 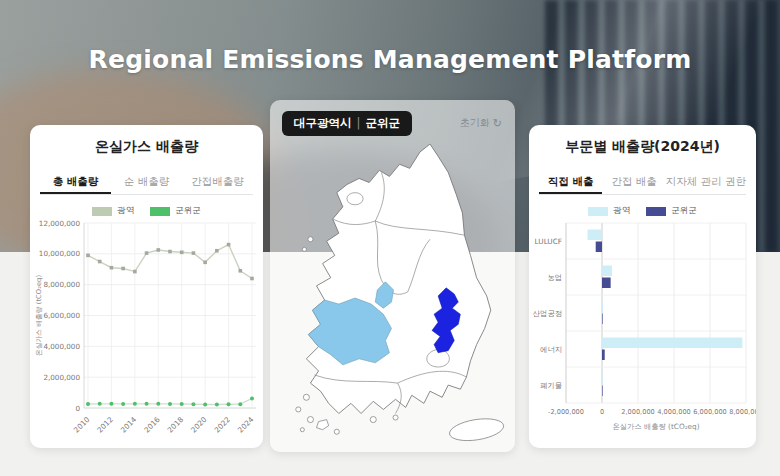 I want to click on reset-label: 초기화, so click(x=475, y=123).